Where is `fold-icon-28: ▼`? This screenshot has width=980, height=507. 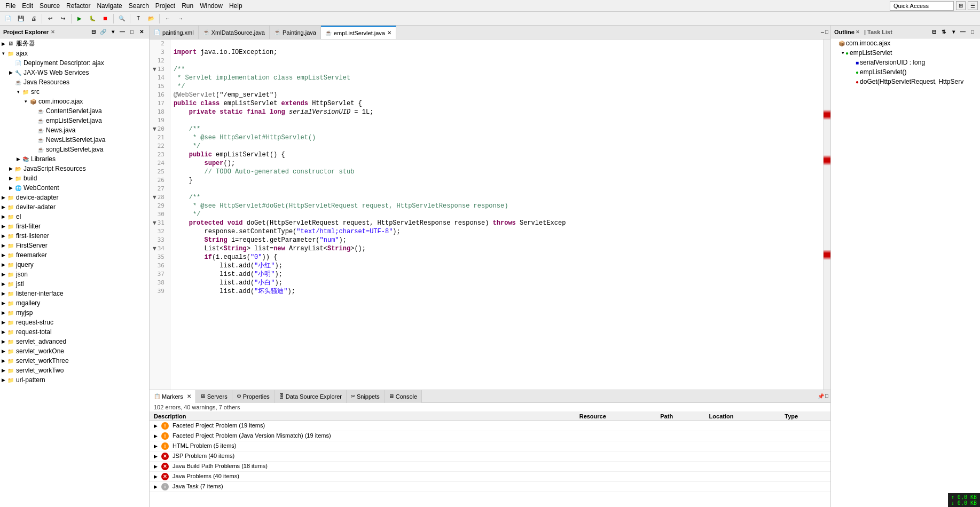 fold-icon-28: ▼ is located at coordinates (155, 197).